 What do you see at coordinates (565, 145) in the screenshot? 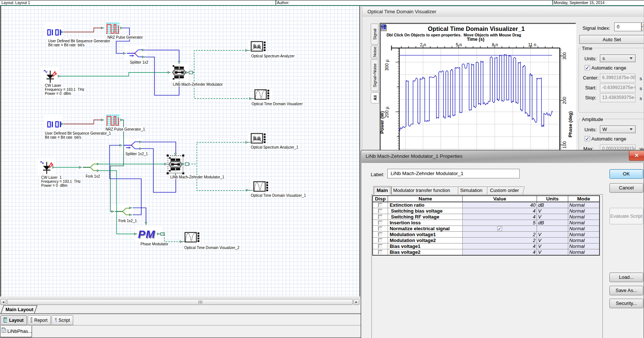
I see `svg-text: 100` at bounding box center [565, 145].